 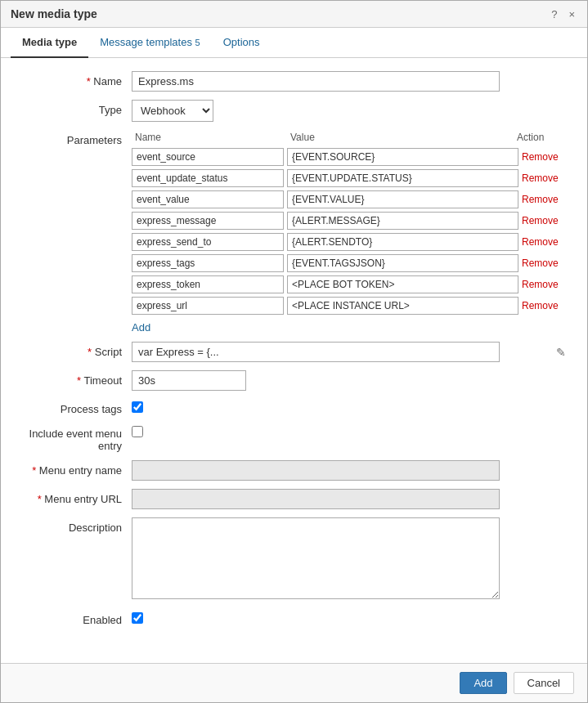 I want to click on timeout-label: Timeout, so click(x=74, y=378).